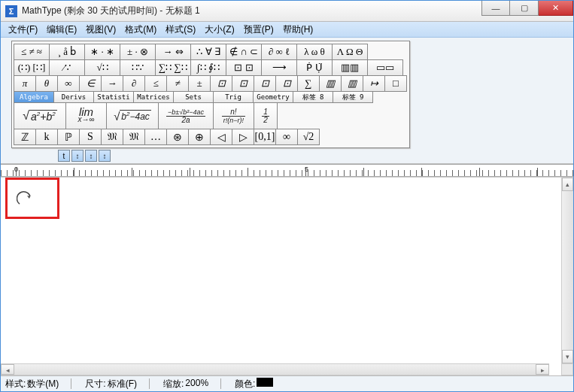  Describe the element at coordinates (102, 52) in the screenshot. I see `symbol-palette-btn-2: ∗ ∙ ∗` at that location.